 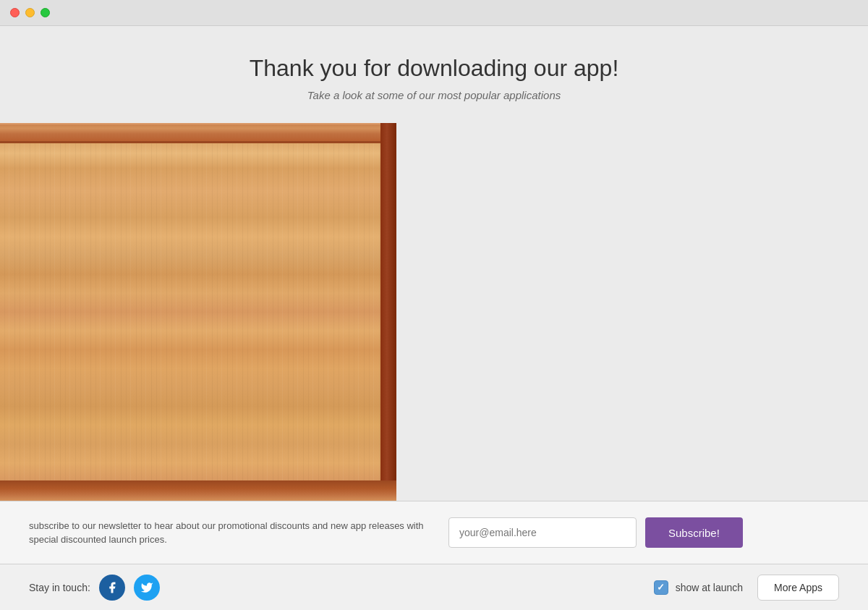 I want to click on facebook-icon, so click(x=112, y=588).